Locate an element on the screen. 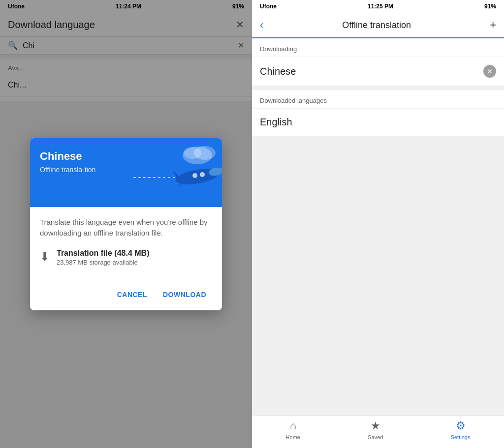 Image resolution: width=504 pixels, height=448 pixels. top-bar-right: ‹ Offline translation + is located at coordinates (378, 26).